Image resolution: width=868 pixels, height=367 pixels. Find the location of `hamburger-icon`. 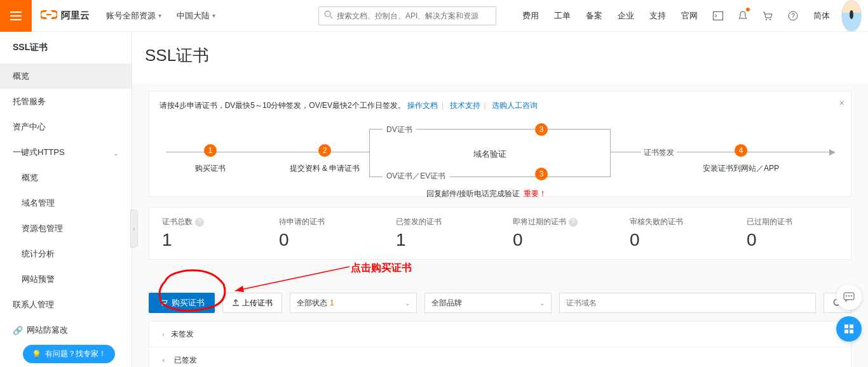

hamburger-icon is located at coordinates (16, 16).